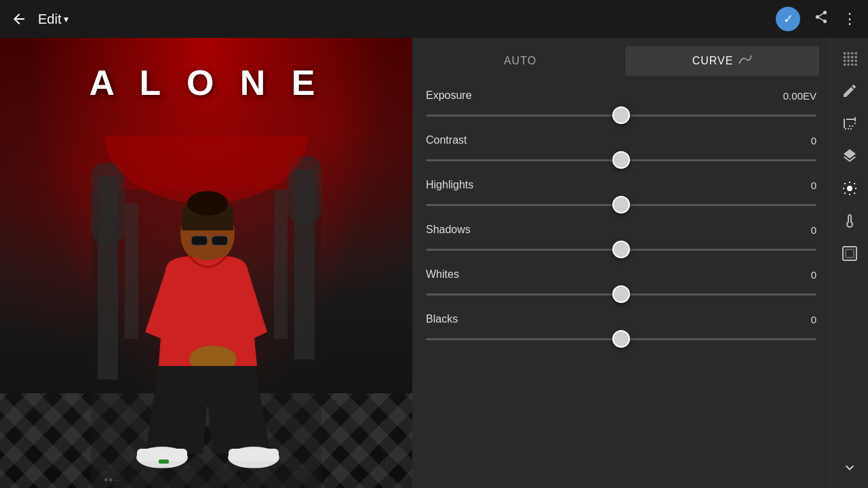 The image size is (868, 488). What do you see at coordinates (621, 241) in the screenshot?
I see `shadows-slider-row: Shadows 0` at bounding box center [621, 241].